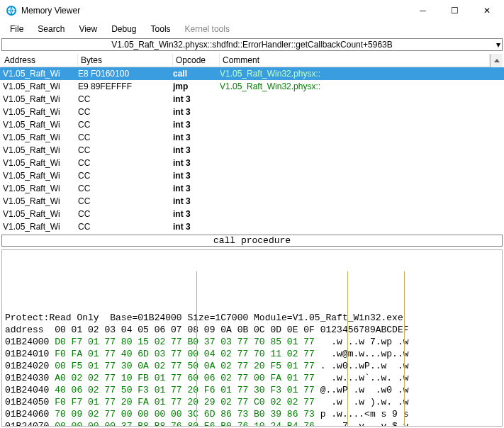 The height and width of the screenshot is (428, 504). I want to click on hex-row: 01B24060 70 09 02 77 00 00 00 00 3C 6D 8…, so click(252, 414).